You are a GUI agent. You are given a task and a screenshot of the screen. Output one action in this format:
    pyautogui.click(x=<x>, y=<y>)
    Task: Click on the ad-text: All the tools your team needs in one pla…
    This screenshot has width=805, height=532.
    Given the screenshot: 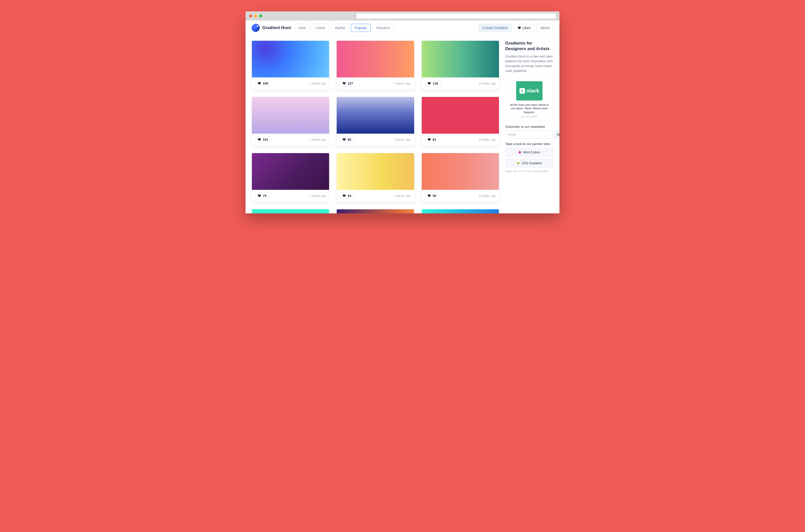 What is the action you would take?
    pyautogui.click(x=529, y=109)
    